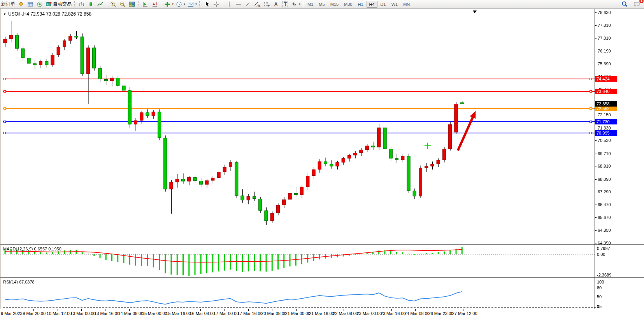 Image resolution: width=644 pixels, height=322 pixels. I want to click on tile-windows-button, so click(132, 4).